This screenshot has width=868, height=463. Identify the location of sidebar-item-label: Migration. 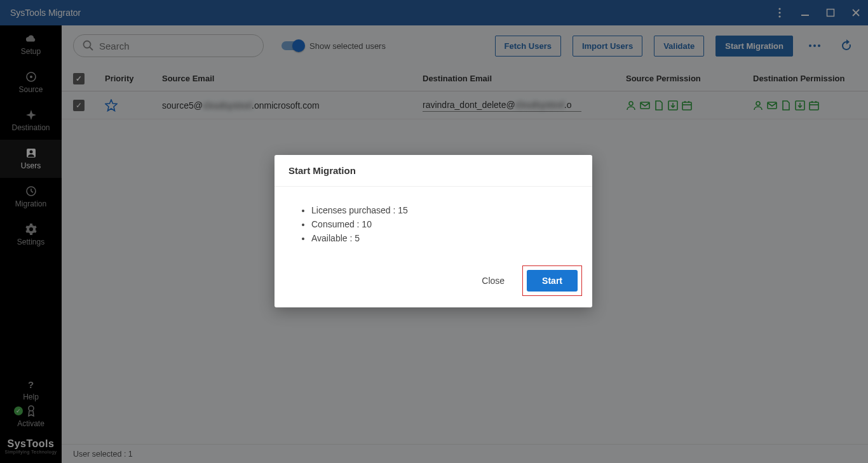
(31, 204).